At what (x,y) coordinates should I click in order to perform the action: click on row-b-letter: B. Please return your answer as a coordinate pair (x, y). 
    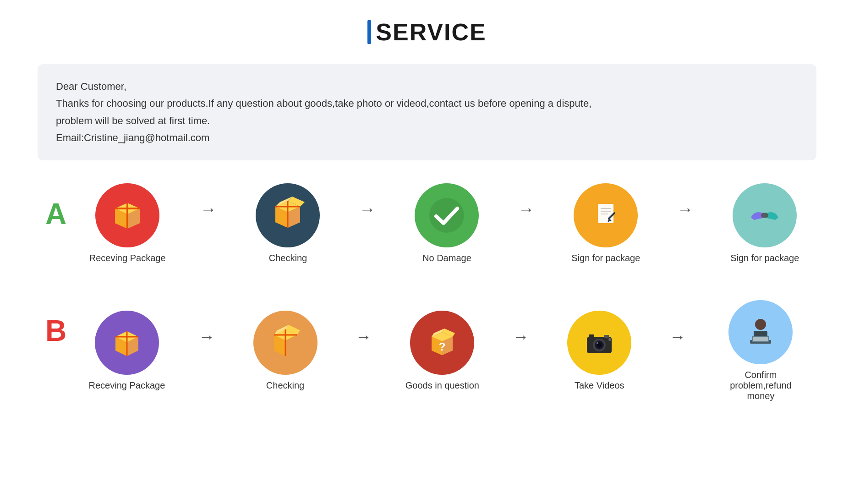
    Looking at the image, I should click on (56, 324).